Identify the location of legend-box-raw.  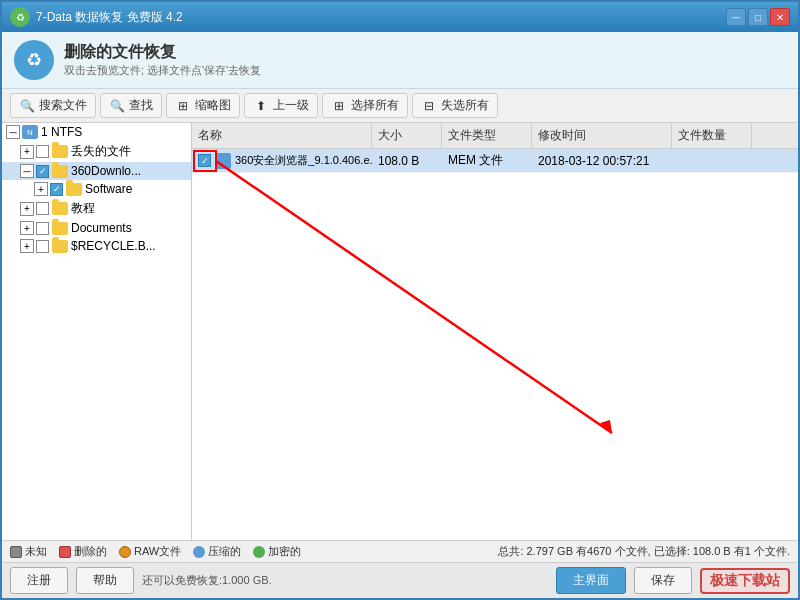
(125, 552).